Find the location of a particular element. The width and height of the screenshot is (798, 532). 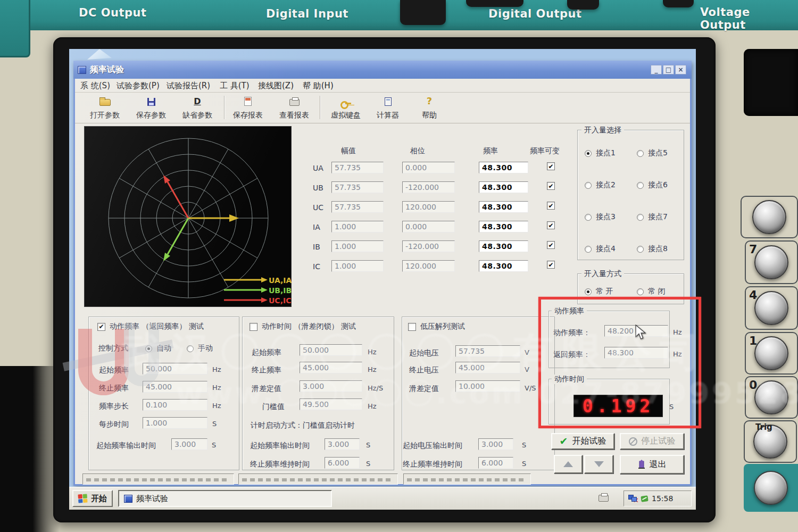

t2-end-freq-input: 45.000 is located at coordinates (331, 368).